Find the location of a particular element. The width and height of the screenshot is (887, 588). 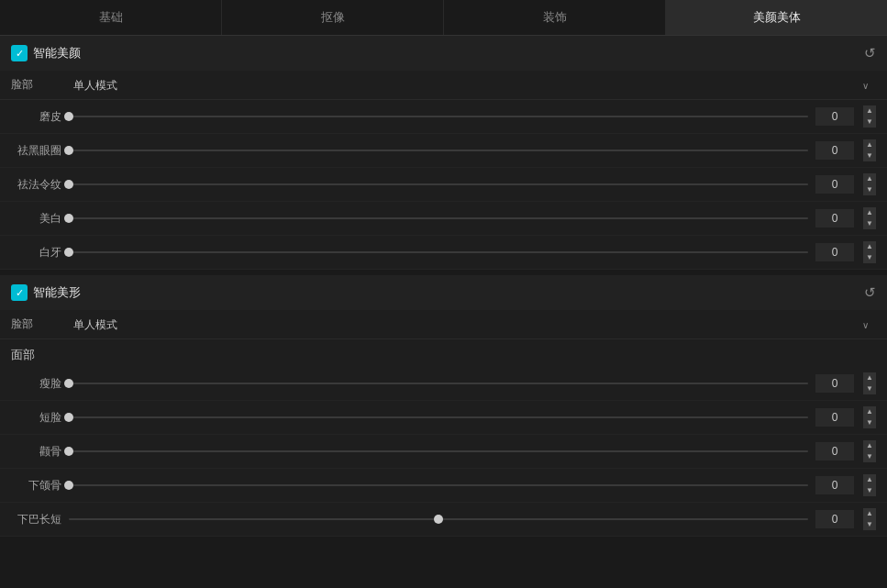

slider-zhihei-track is located at coordinates (438, 150).